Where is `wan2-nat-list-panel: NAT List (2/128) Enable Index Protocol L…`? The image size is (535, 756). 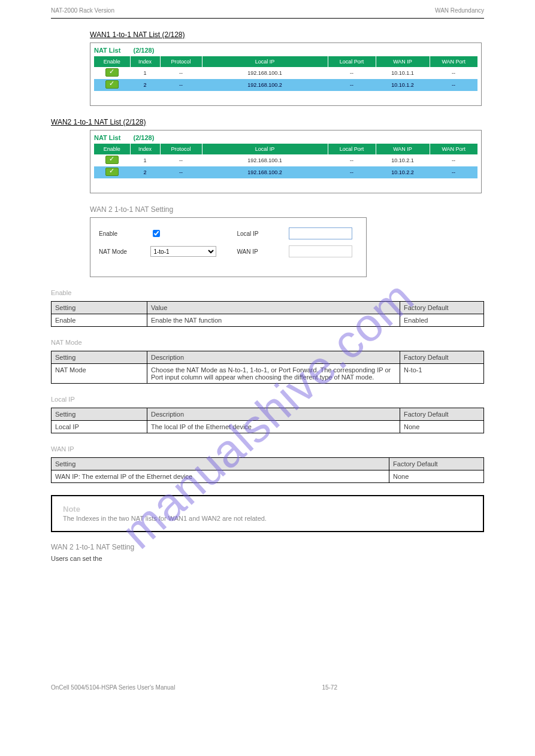 wan2-nat-list-panel: NAT List (2/128) Enable Index Protocol L… is located at coordinates (286, 162).